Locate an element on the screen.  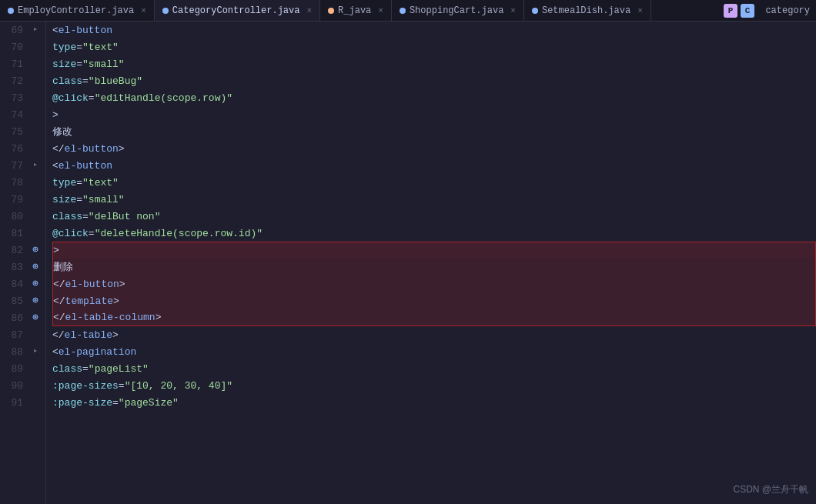
gutter-row: 79 is located at coordinates (23, 199).